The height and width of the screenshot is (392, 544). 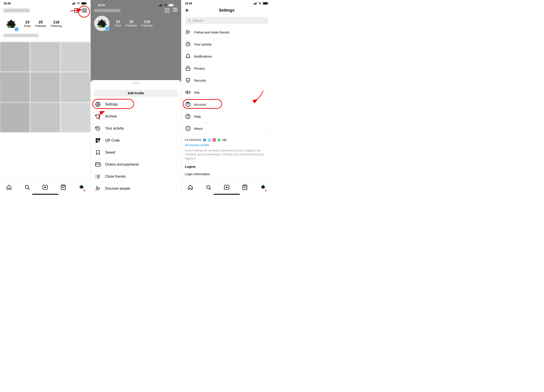 I want to click on back-icon, so click(x=187, y=10).